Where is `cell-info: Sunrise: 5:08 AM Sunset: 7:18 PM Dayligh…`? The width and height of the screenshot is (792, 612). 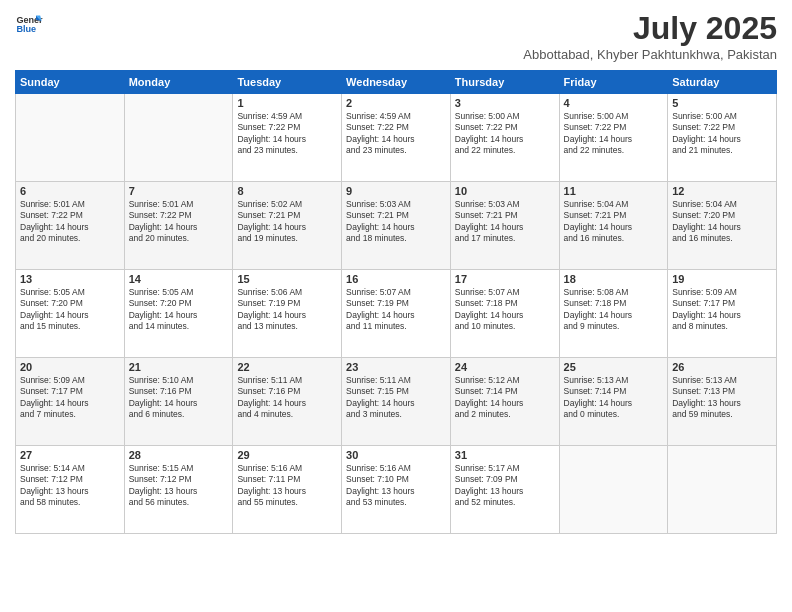 cell-info: Sunrise: 5:08 AM Sunset: 7:18 PM Dayligh… is located at coordinates (614, 310).